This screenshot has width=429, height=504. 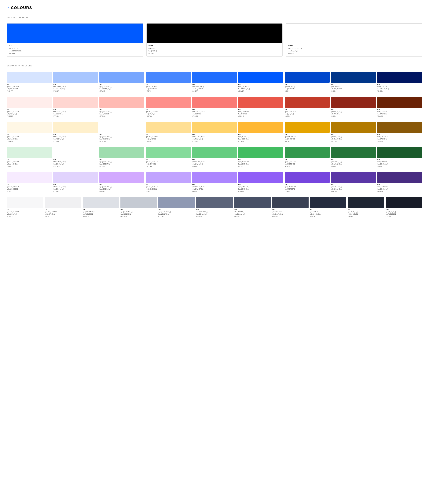 What do you see at coordinates (76, 107) in the screenshot?
I see `secondary-color-card: 100rgba(255,214,209,1)hsla(5,100,91,1)#F…` at bounding box center [76, 107].